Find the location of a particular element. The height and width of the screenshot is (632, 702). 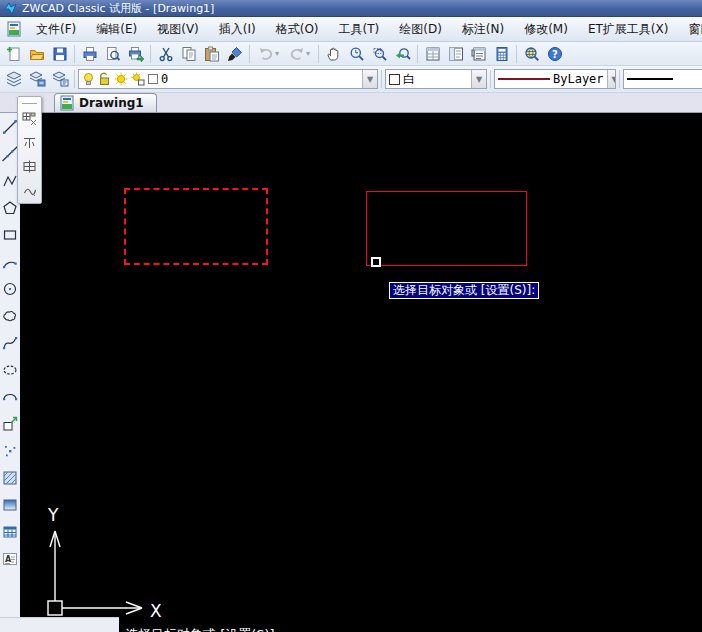

spline-icon is located at coordinates (10, 343).